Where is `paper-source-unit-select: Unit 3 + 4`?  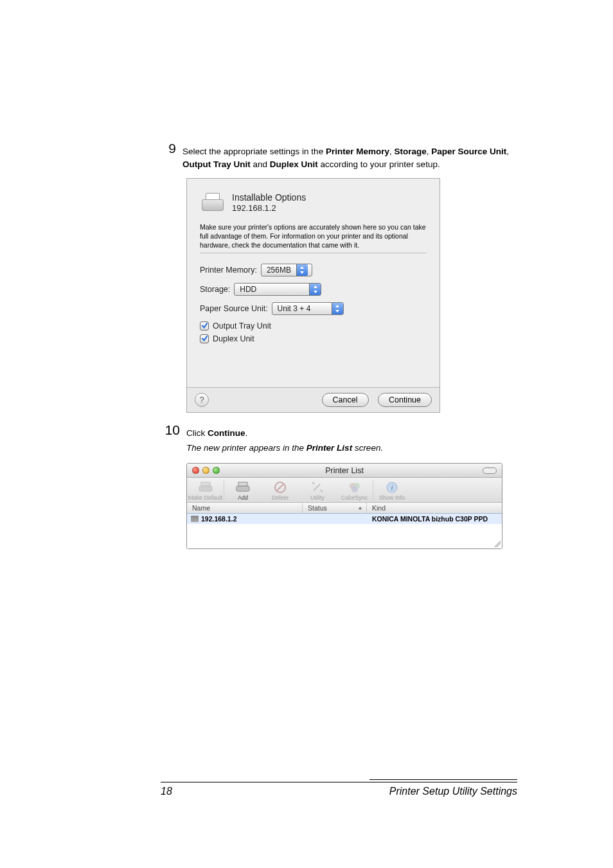
paper-source-unit-select: Unit 3 + 4 is located at coordinates (308, 309).